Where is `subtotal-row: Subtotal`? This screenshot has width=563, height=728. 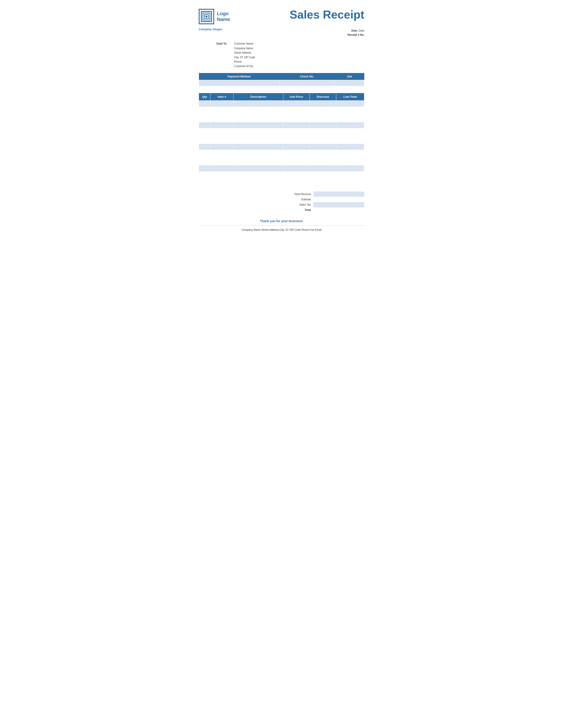 subtotal-row: Subtotal is located at coordinates (327, 199).